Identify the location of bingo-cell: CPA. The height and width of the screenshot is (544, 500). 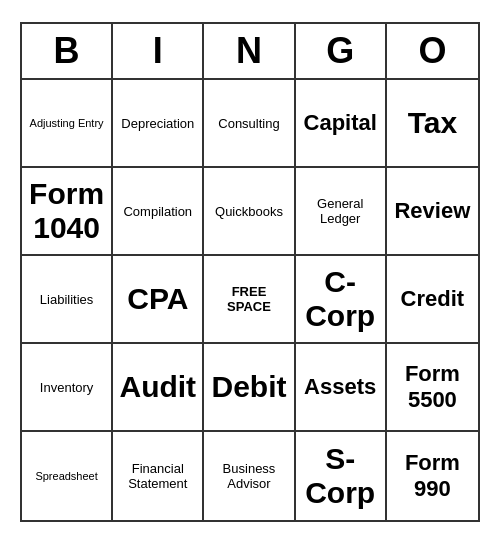
(158, 300).